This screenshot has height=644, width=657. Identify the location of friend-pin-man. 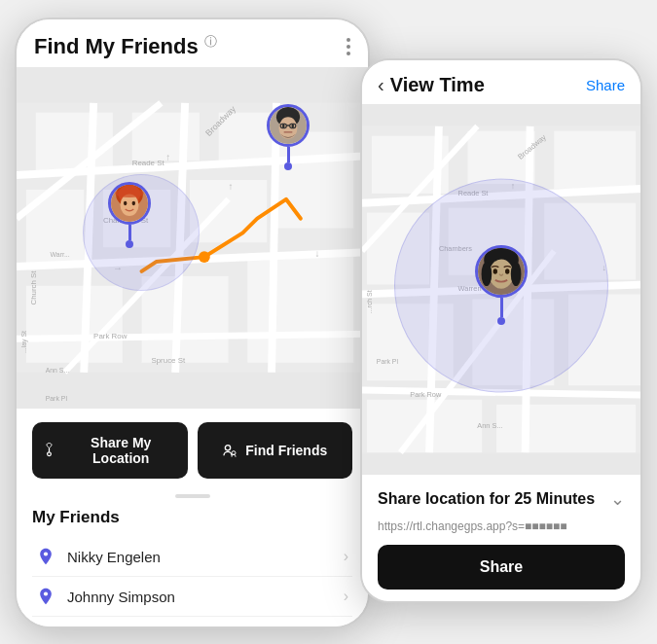
(288, 137).